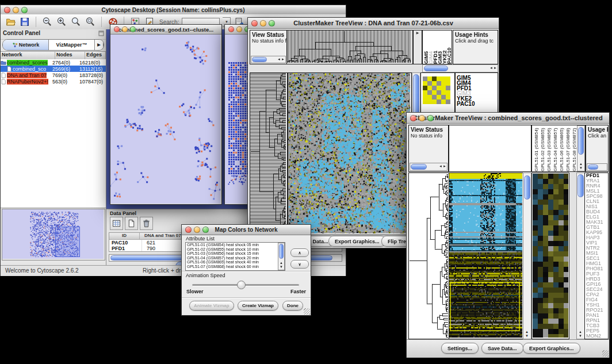 The height and width of the screenshot is (364, 612). I want to click on column-label: GPL51-06 (GSM865), so click(561, 148).